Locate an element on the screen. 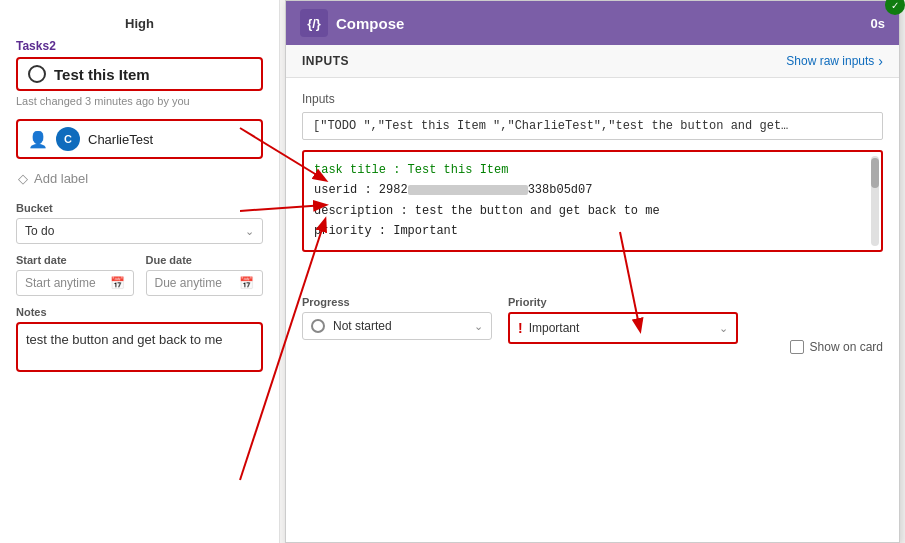 The height and width of the screenshot is (543, 905). detail-line4: priority : Important is located at coordinates (592, 231).